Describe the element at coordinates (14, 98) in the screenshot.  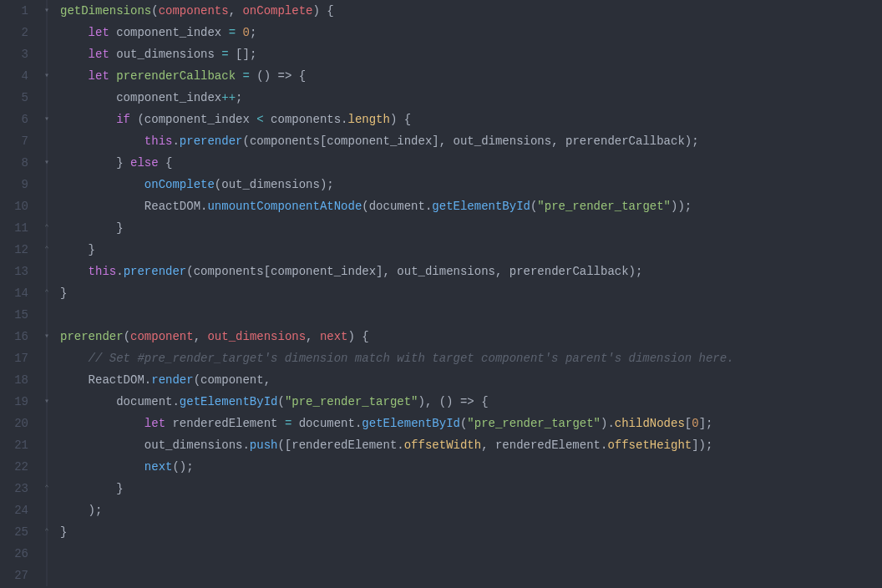
I see `line-number: 5` at that location.